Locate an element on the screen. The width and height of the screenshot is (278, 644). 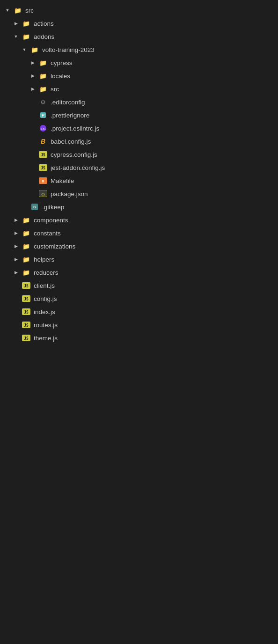
tree-item-components: 📁 components is located at coordinates (139, 220).